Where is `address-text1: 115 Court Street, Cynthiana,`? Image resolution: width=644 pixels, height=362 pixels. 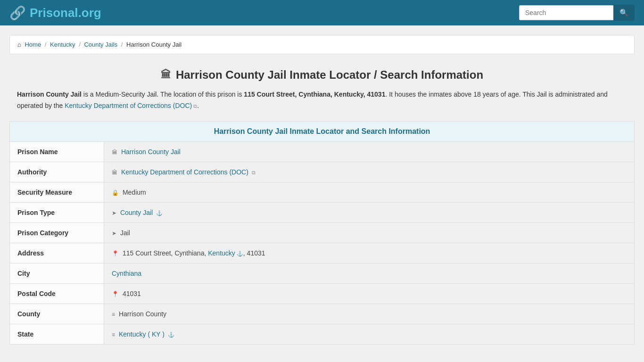 address-text1: 115 Court Street, Cynthiana, is located at coordinates (165, 253).